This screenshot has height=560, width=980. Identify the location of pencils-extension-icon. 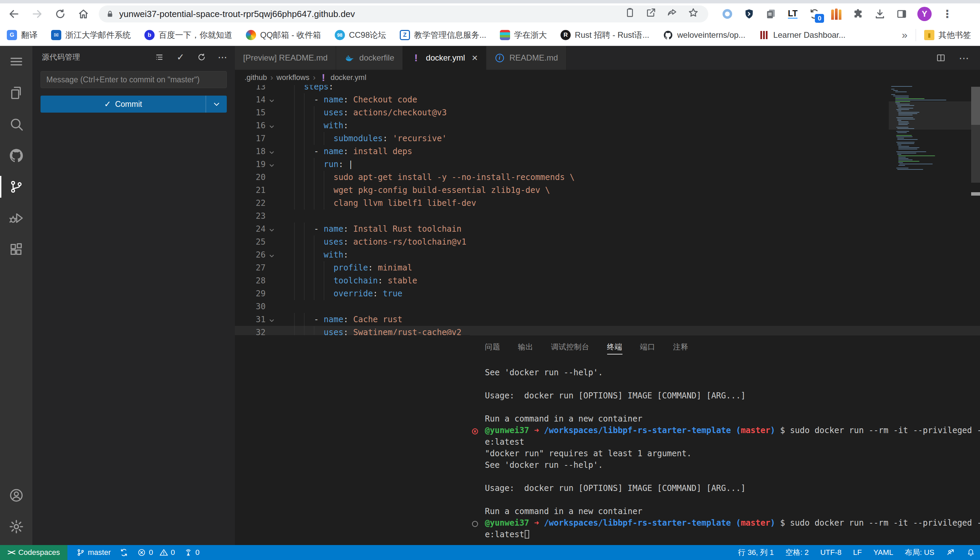
(836, 14).